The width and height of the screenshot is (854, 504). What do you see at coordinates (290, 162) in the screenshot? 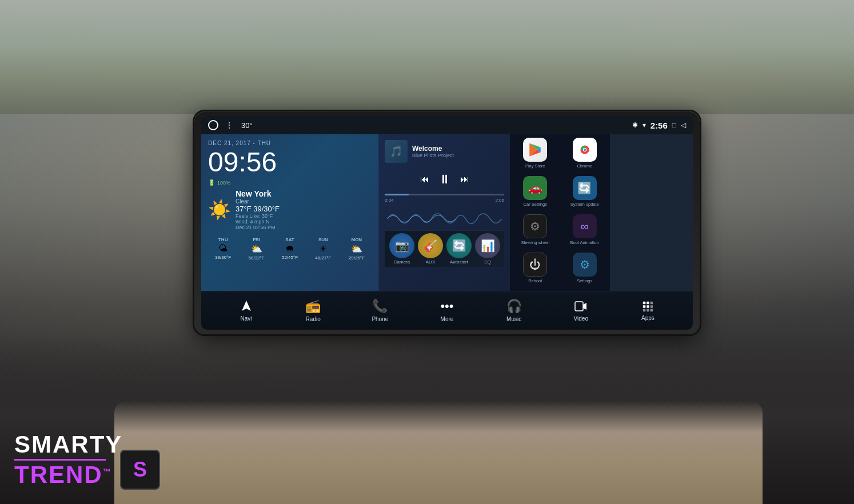
I see `time-display: 09:56` at bounding box center [290, 162].